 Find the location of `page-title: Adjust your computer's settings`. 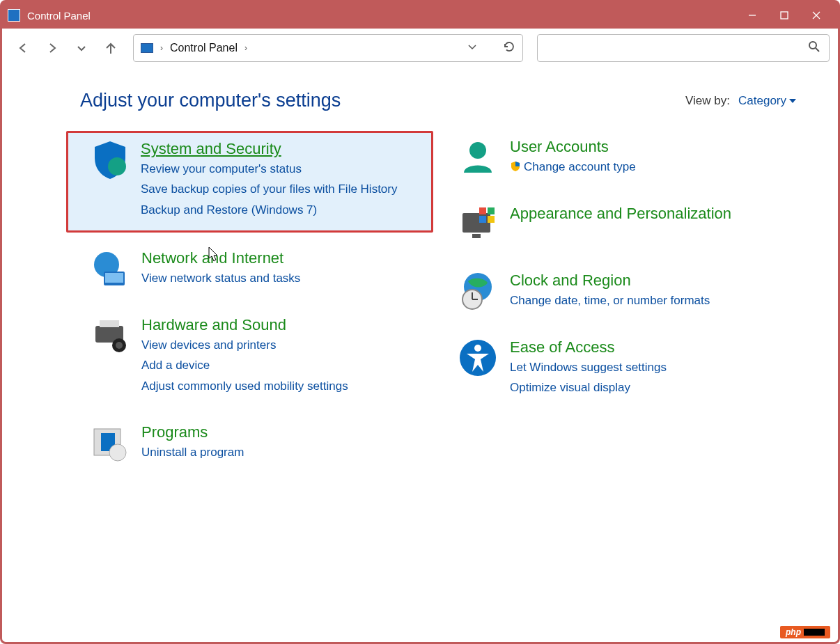

page-title: Adjust your computer's settings is located at coordinates (210, 100).